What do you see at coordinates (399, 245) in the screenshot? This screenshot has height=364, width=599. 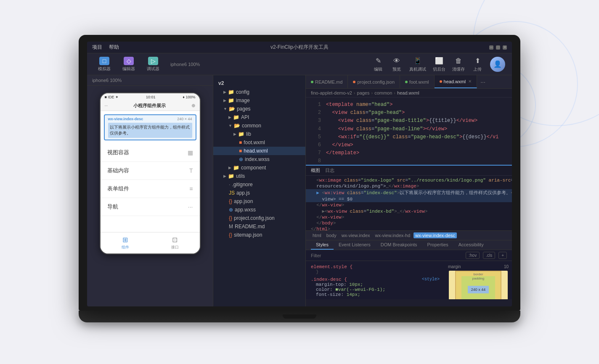 I see `tab-dom-breakpoints: DOM Breakpoints` at bounding box center [399, 245].